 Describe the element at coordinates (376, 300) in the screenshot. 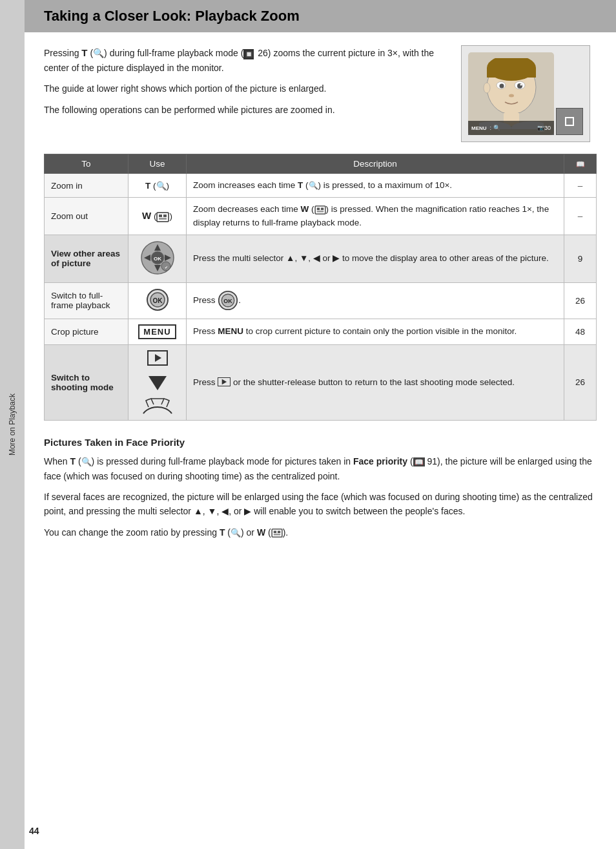

I see `cell-desc-fullframe: Press OK.` at that location.